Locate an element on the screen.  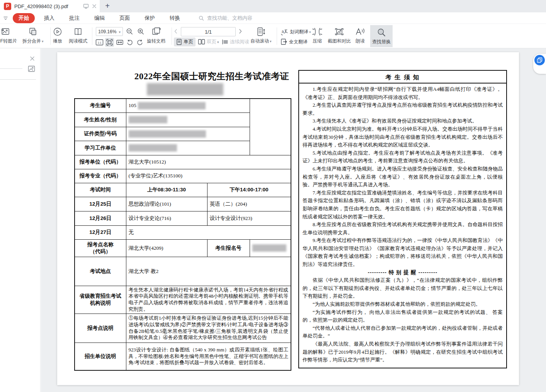
reminder-item: 《最高人民法院、最高人民检察院关于办理组织考试作弊等刑事案件适用法律若干问题的解… is located at coordinates (403, 352).